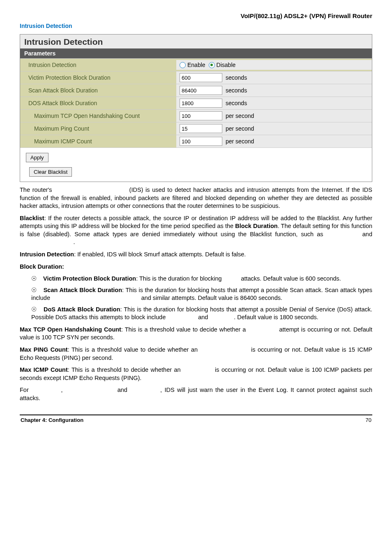 The width and height of the screenshot is (392, 555). What do you see at coordinates (98, 78) in the screenshot?
I see `label-victim: Victim Protection Block Duration` at bounding box center [98, 78].